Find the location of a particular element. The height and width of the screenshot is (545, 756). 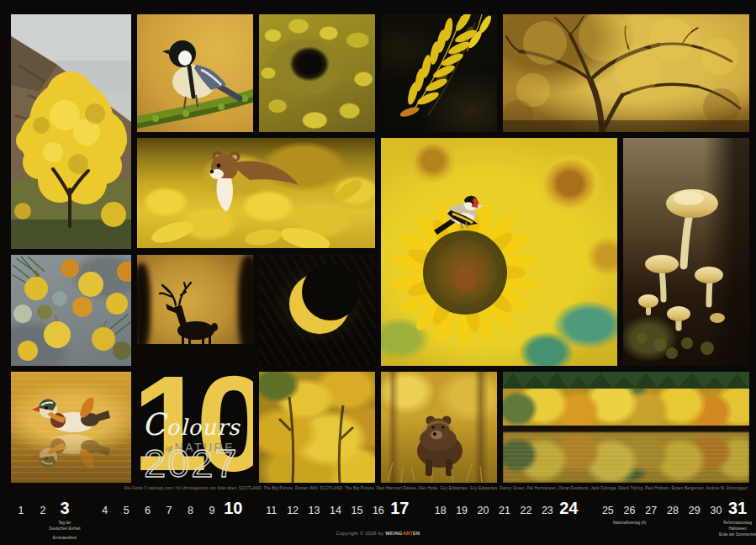

photo-ash-leaves is located at coordinates (439, 73).